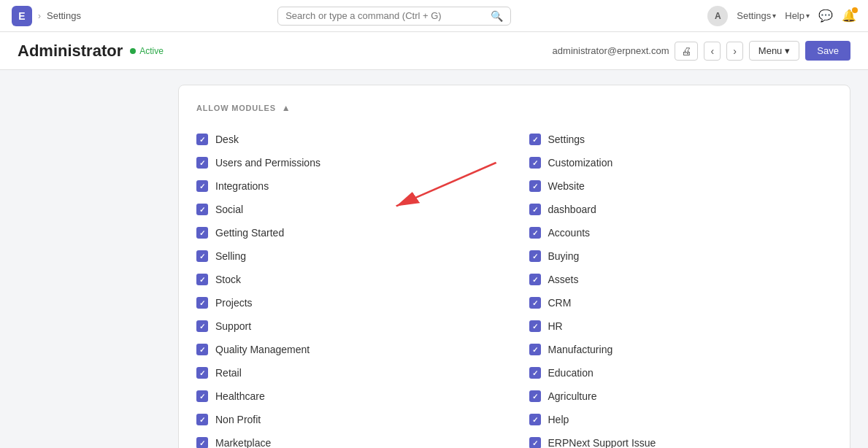  What do you see at coordinates (681, 396) in the screenshot?
I see `list-item: Agriculture` at bounding box center [681, 396].